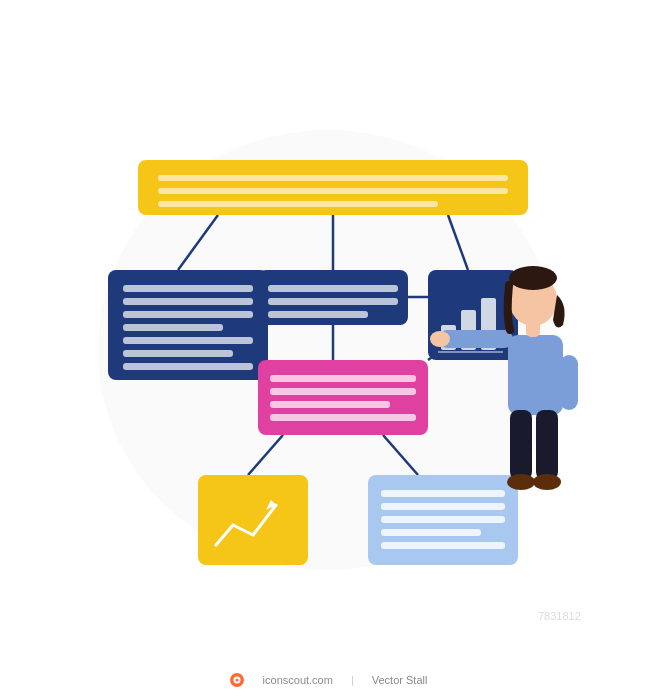 Image resolution: width=656 pixels, height=700 pixels. I want to click on footer: iconscout.com | Vector Stall, so click(328, 680).